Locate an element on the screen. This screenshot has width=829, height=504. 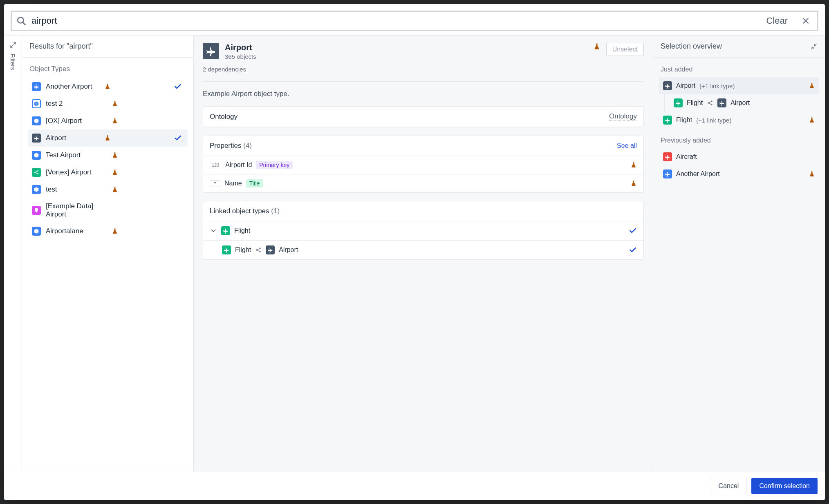
result-label: [Vortex] Airport is located at coordinates (76, 172).